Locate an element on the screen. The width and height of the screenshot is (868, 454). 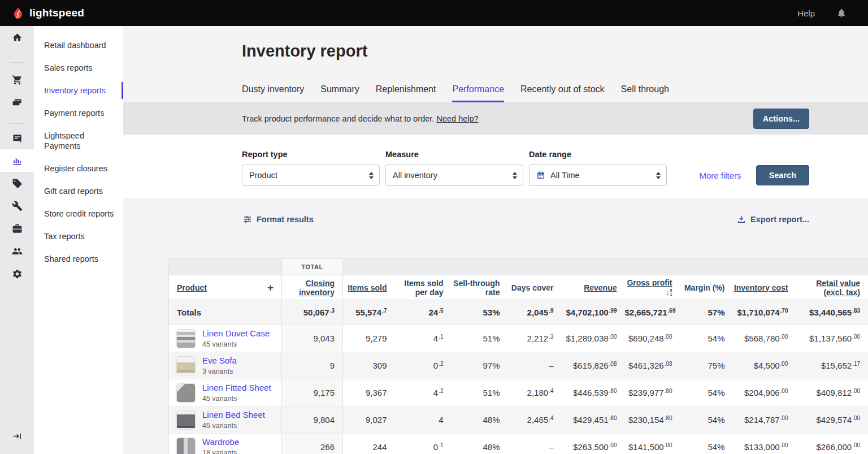
column-header-revenue: Revenue is located at coordinates (593, 288).